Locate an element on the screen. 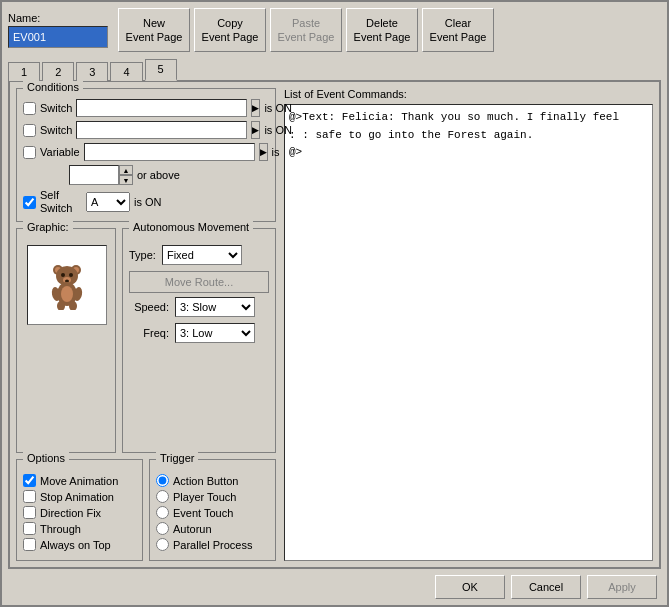 Image resolution: width=669 pixels, height=607 pixels. trigger-player-touch-radio is located at coordinates (162, 496).